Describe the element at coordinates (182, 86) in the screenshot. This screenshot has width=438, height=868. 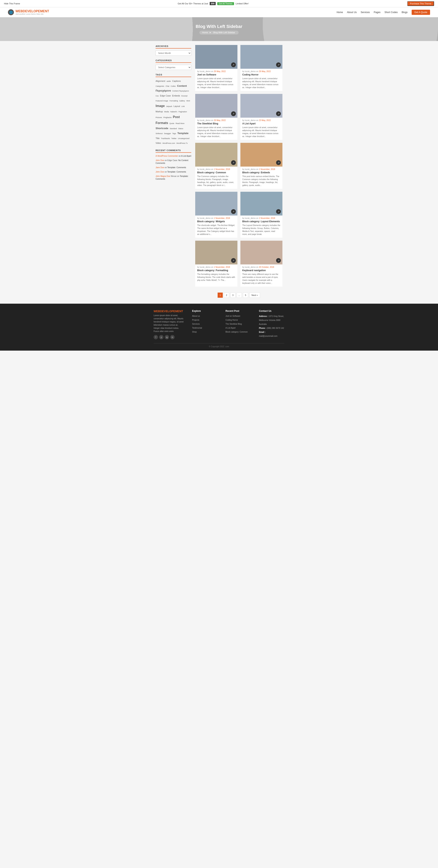
I see `tag-content: Content` at that location.